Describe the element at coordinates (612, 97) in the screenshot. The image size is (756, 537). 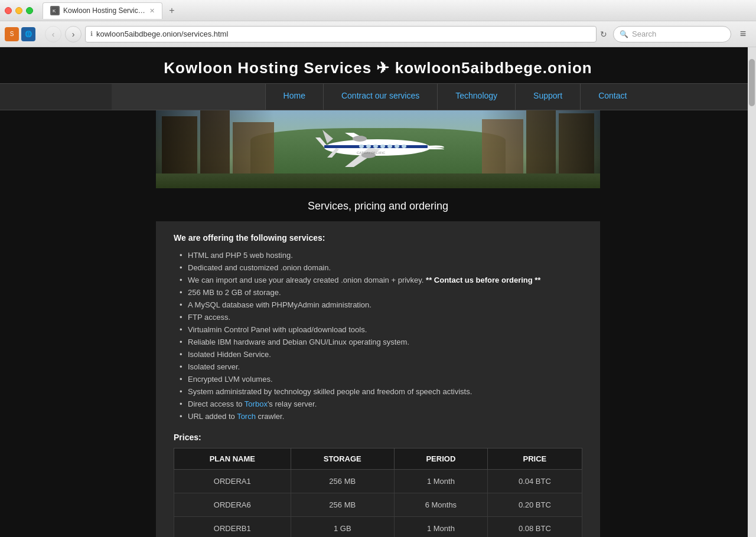
I see `nav-link-contact: Contact` at that location.